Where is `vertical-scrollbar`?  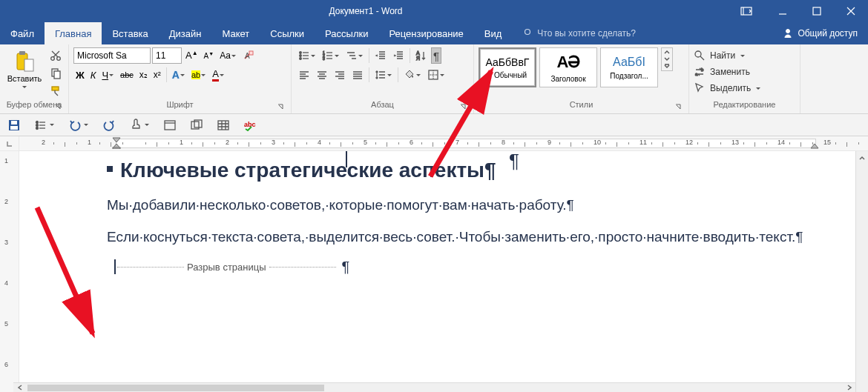
vertical-scrollbar is located at coordinates (862, 271).